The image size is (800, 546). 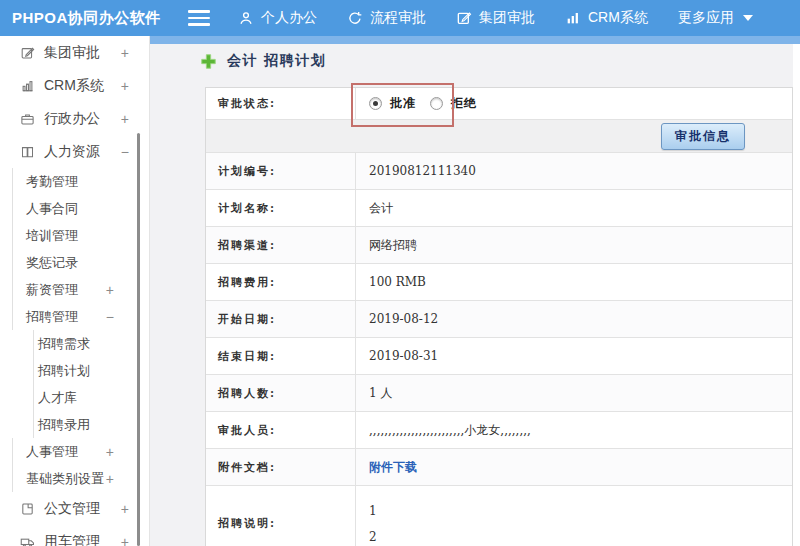 I want to click on sidebar-item-6: 培训管理, so click(x=74, y=236).